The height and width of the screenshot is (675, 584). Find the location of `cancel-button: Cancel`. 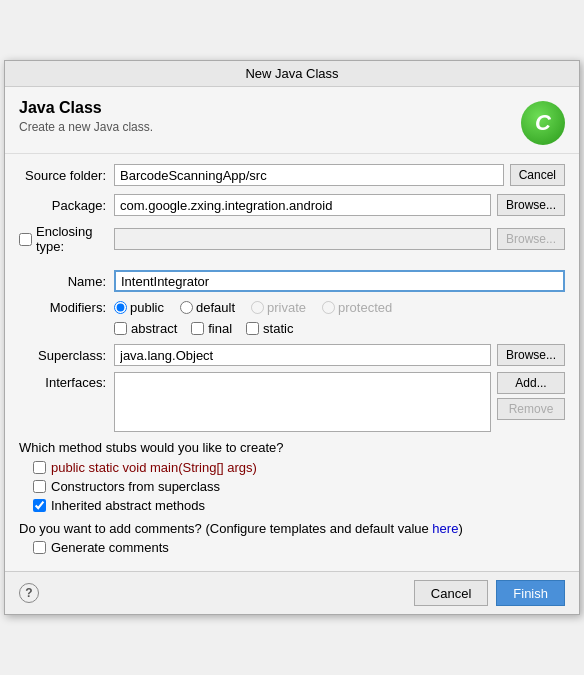

cancel-button: Cancel is located at coordinates (451, 593).